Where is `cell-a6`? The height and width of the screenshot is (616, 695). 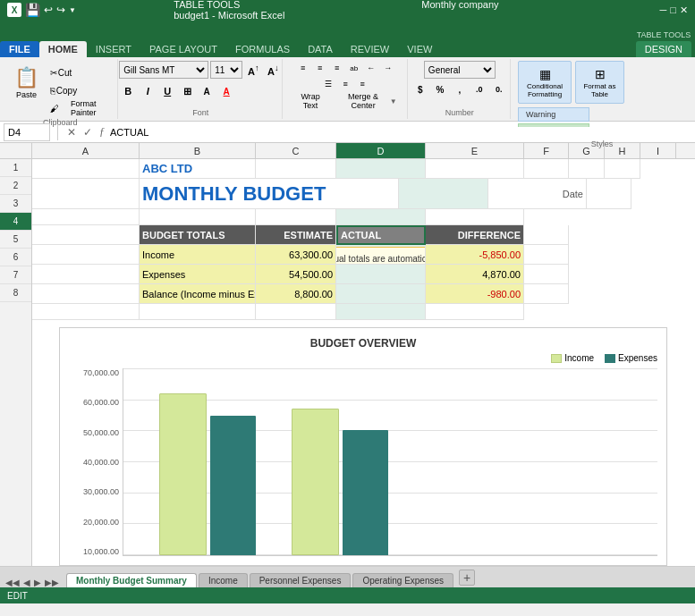 cell-a6 is located at coordinates (86, 274).